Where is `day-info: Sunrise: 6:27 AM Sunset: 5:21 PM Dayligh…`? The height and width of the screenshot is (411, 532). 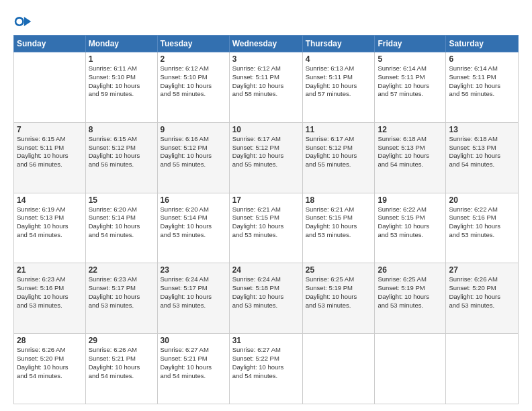 day-info: Sunrise: 6:27 AM Sunset: 5:21 PM Dayligh… is located at coordinates (193, 363).